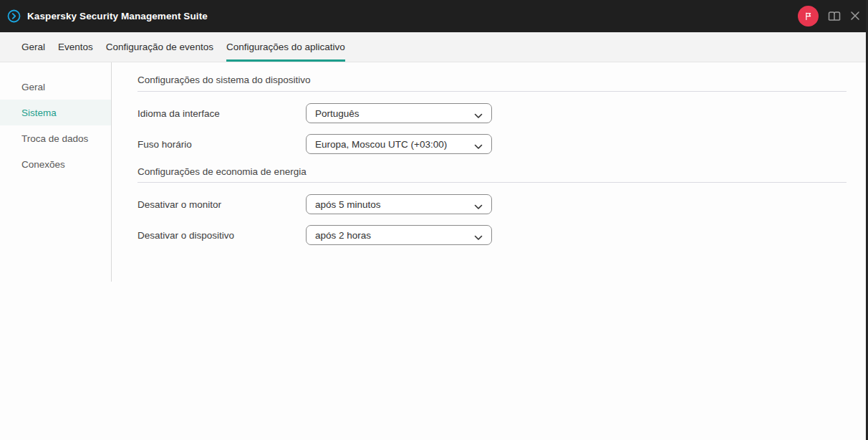  I want to click on timezone-select-value: Europa, Moscou UTC (+03:00), so click(381, 145).